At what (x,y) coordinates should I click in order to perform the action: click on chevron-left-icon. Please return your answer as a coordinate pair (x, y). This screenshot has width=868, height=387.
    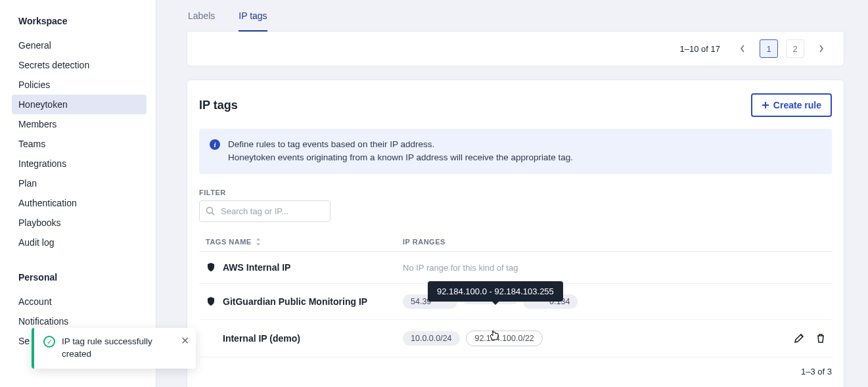
    Looking at the image, I should click on (742, 49).